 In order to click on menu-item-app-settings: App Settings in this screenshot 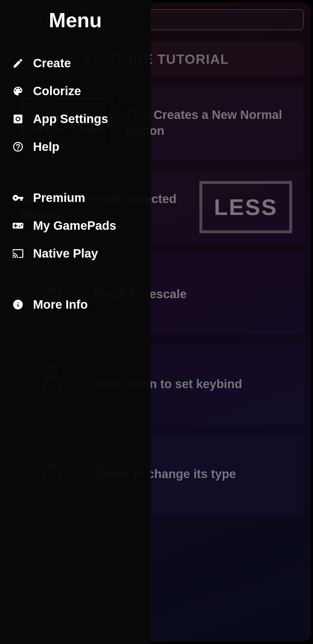, I will do `click(75, 119)`.